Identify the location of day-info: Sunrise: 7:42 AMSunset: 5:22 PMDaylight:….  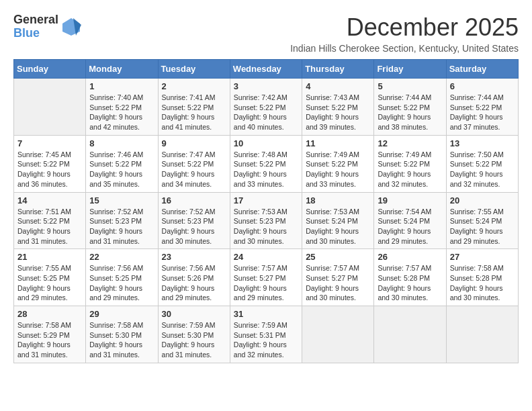
(266, 113).